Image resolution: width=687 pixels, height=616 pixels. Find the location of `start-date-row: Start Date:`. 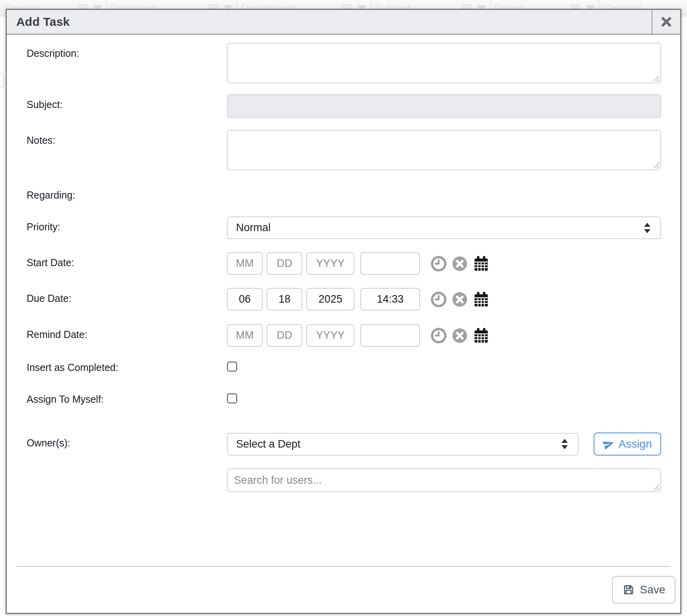

start-date-row: Start Date: is located at coordinates (354, 264).